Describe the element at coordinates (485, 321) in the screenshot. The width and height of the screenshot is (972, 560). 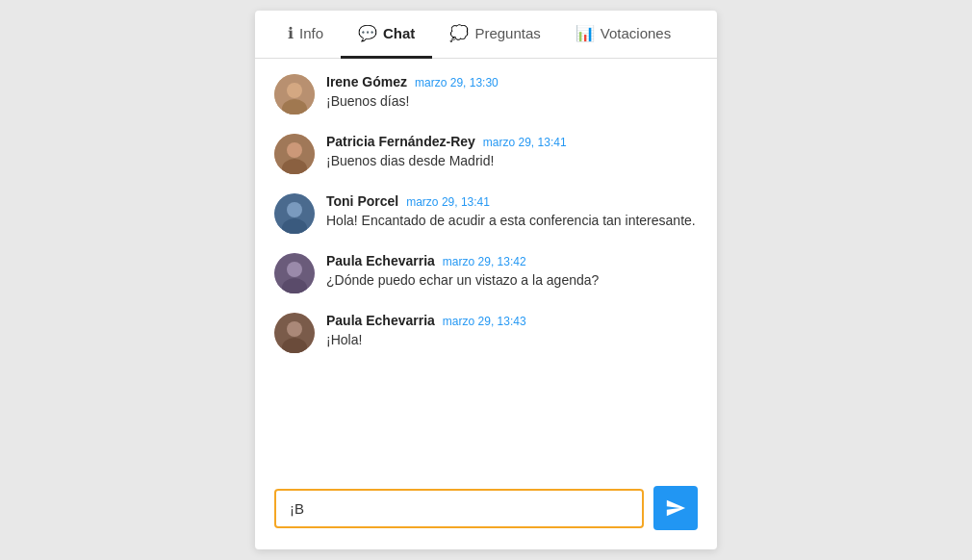
I see `message-timestamp: marzo 29, 13:43` at that location.